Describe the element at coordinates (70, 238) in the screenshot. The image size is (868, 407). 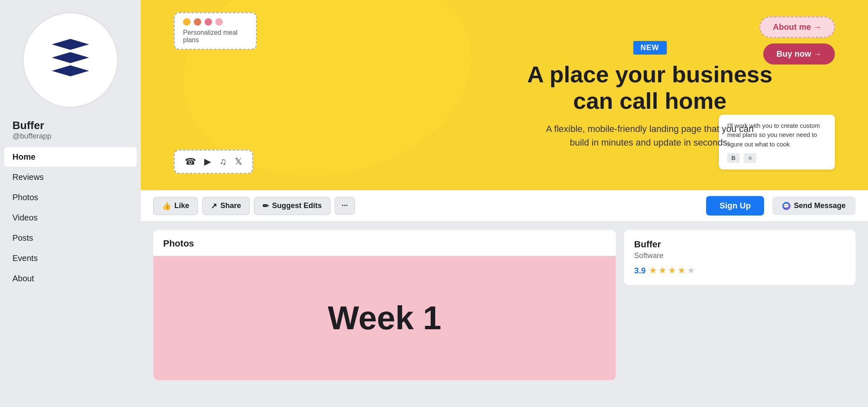
I see `sidebar-item-posts: Posts` at that location.